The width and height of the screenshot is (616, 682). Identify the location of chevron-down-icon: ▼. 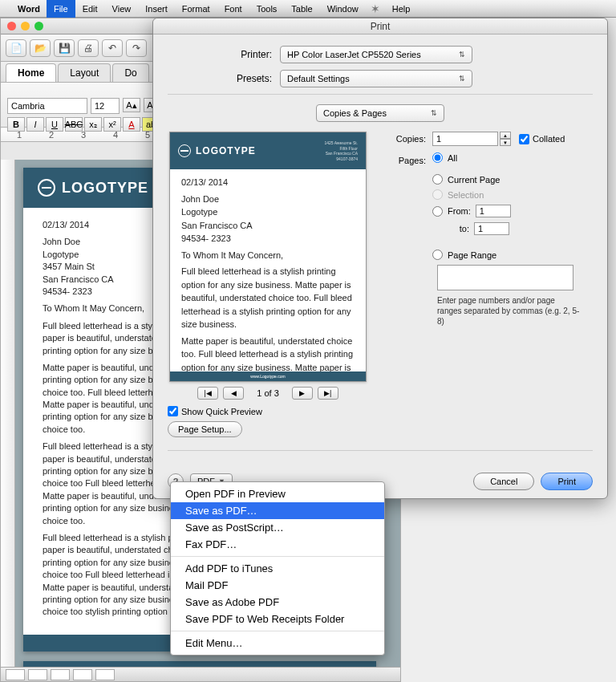
(505, 143).